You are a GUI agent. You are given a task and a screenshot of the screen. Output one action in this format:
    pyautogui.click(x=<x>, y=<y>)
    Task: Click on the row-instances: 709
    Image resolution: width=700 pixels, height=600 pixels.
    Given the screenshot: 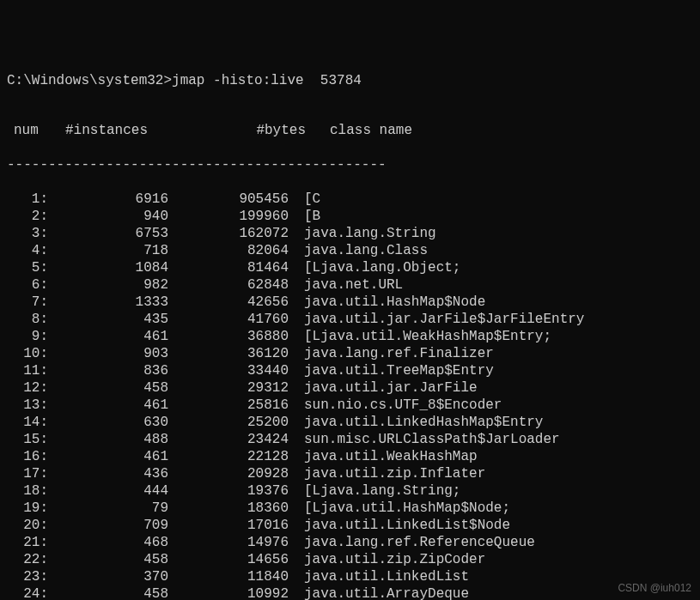 What is the action you would take?
    pyautogui.click(x=108, y=525)
    